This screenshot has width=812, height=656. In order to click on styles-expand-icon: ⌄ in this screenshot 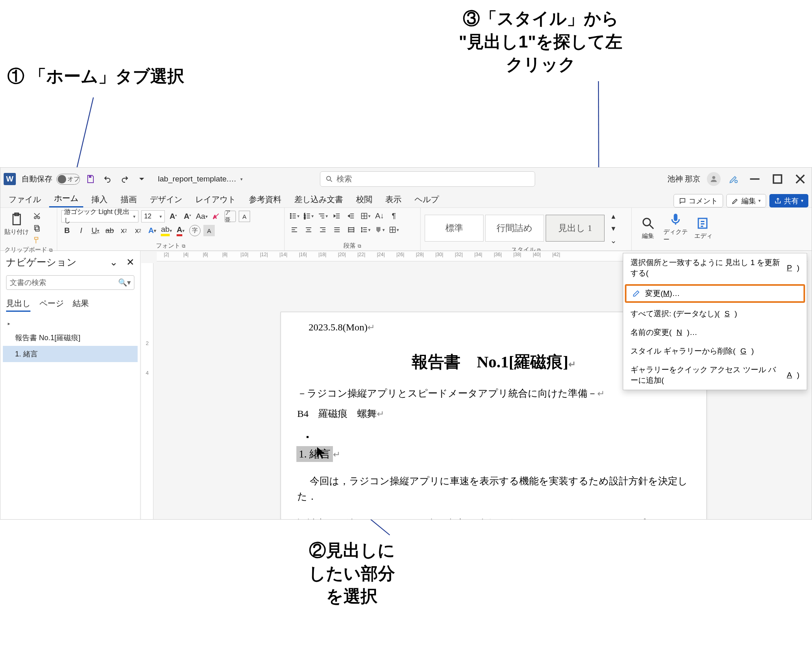, I will do `click(613, 240)`.